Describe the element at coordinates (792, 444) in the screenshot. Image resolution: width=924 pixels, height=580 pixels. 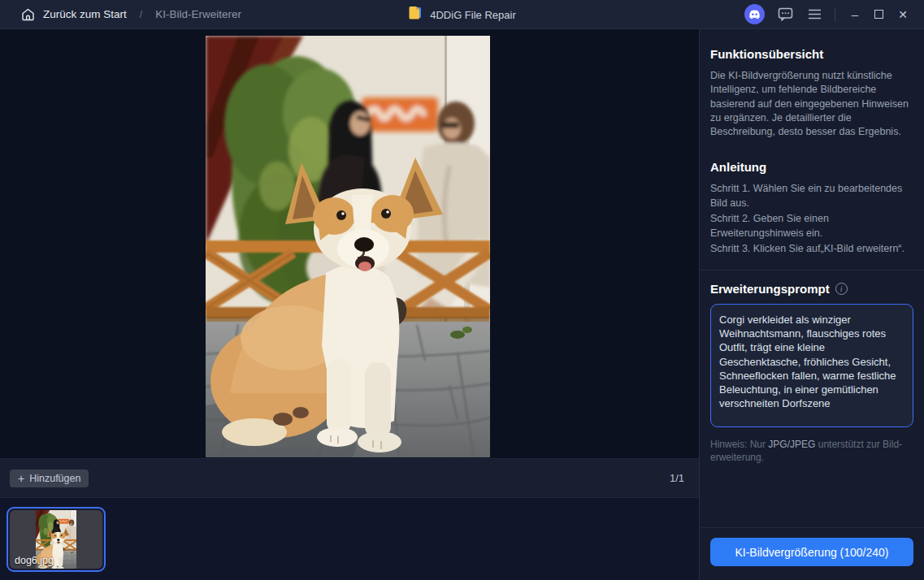
I see `hint-format: JPG/JPEG` at that location.